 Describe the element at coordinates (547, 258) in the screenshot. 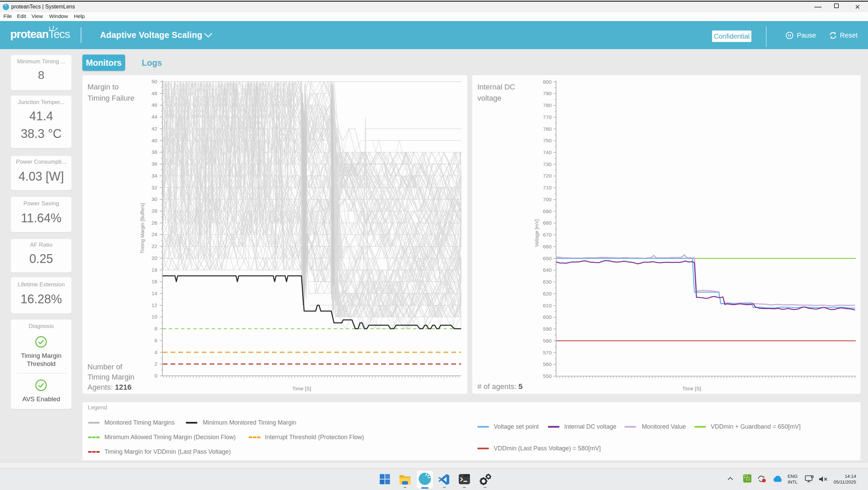

I see `svg-text: 650` at that location.